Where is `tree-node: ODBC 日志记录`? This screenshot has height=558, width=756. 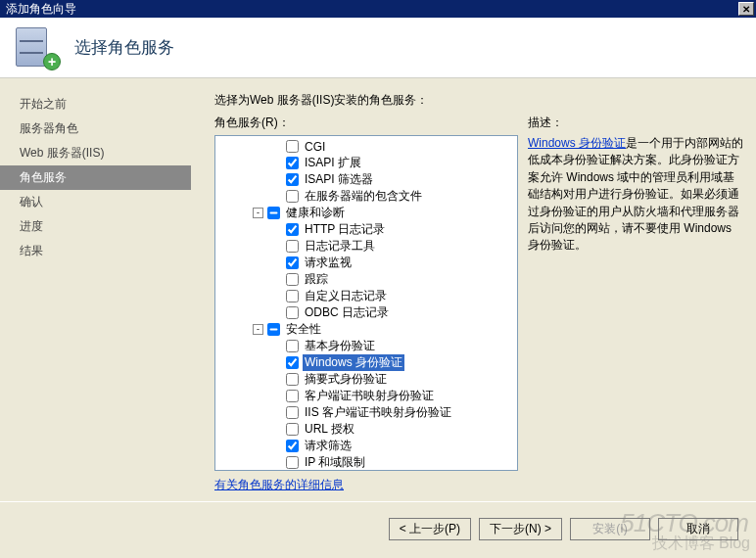
tree-node: ODBC 日志记录 is located at coordinates (366, 313).